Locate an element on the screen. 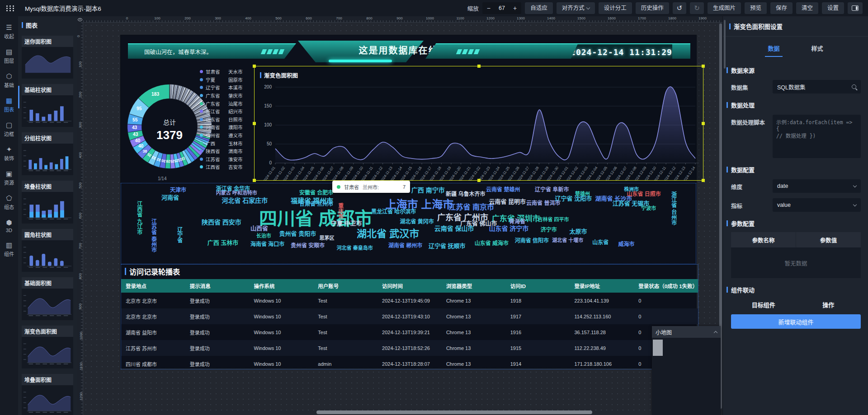 Image resolution: width=868 pixels, height=415 pixels. minimap-header: 小地图 is located at coordinates (686, 332).